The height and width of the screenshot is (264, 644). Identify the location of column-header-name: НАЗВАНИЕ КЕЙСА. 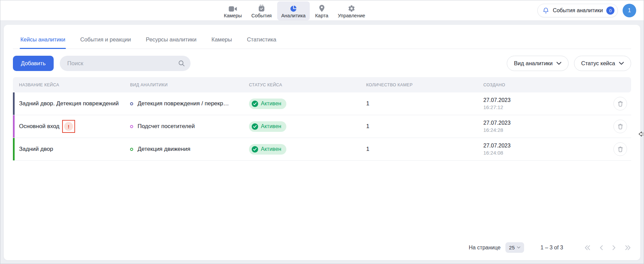
(71, 85).